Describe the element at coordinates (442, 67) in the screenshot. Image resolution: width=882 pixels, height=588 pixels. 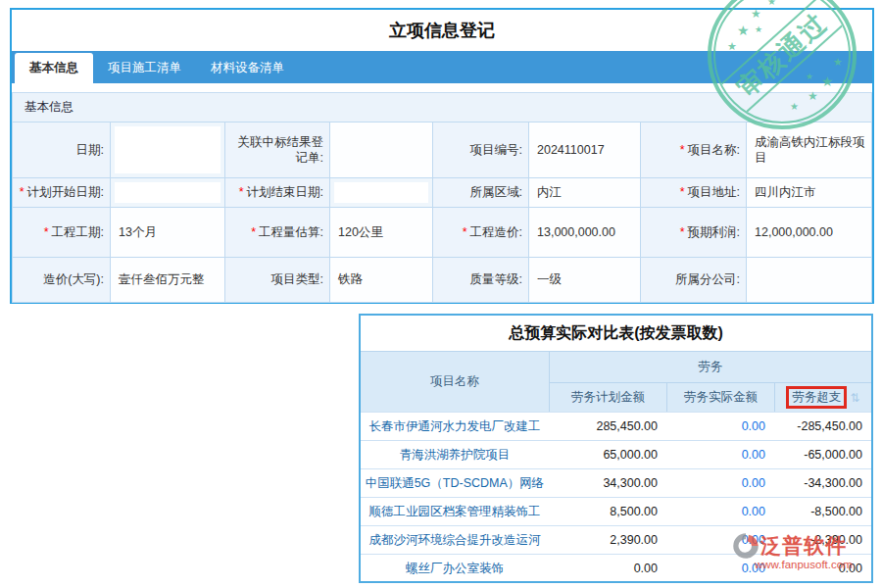
I see `tab-bar: 基本信息 项目施工清单 材料设备清单` at that location.